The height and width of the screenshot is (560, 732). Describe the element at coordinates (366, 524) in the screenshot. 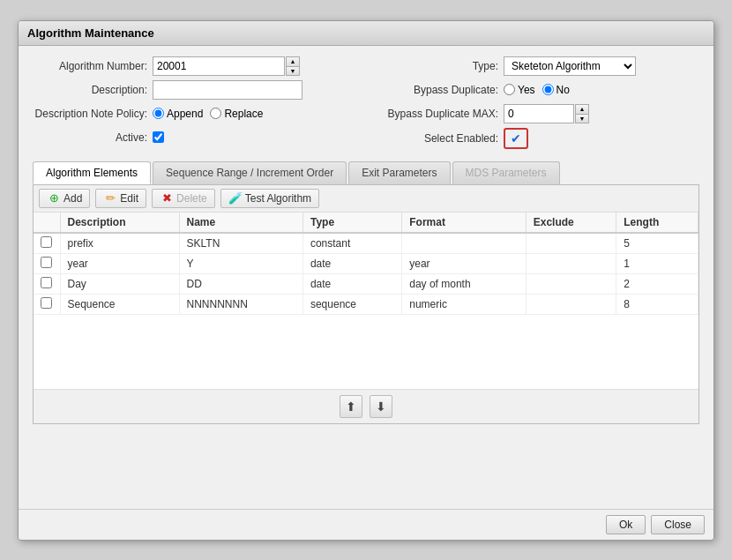

I see `dialog-footer: Ok Close` at that location.